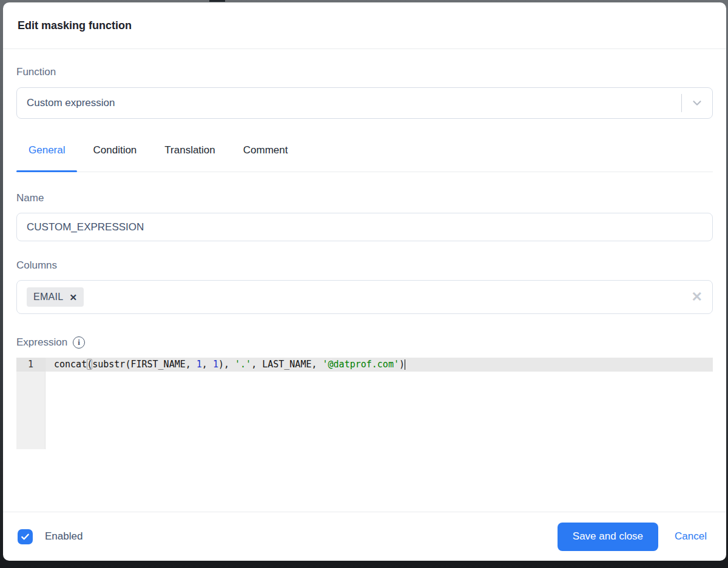 The height and width of the screenshot is (568, 728). What do you see at coordinates (79, 342) in the screenshot?
I see `info-icon: i` at bounding box center [79, 342].